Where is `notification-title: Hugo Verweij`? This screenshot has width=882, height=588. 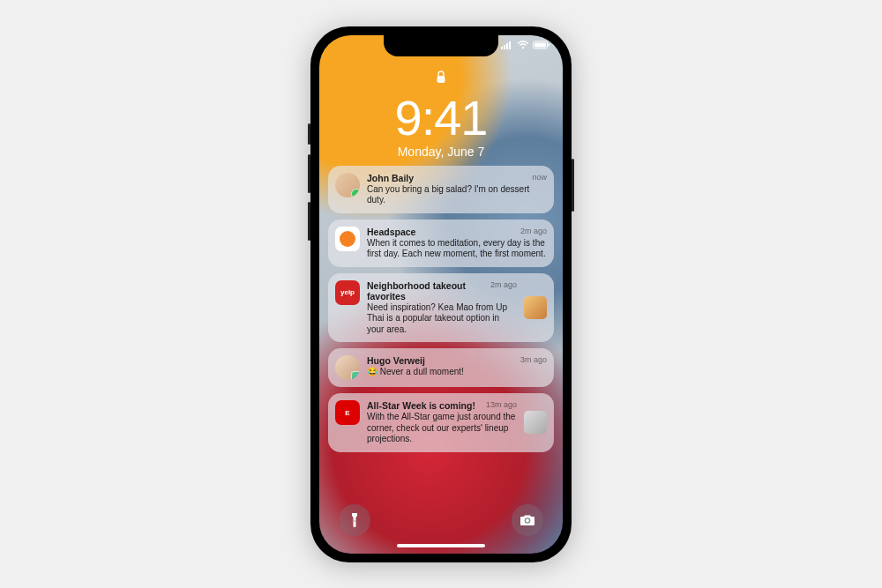 notification-title: Hugo Verweij is located at coordinates (396, 361).